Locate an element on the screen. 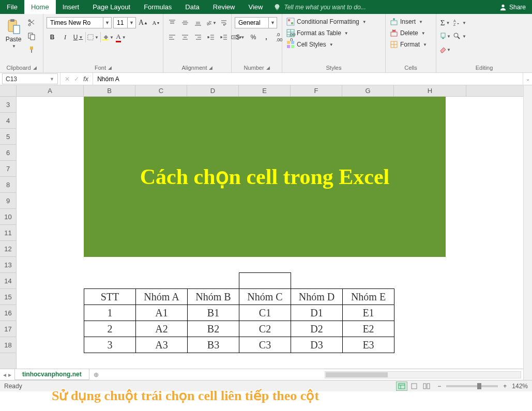 The width and height of the screenshot is (532, 411). cell-styles-button: Cell Styles▼ is located at coordinates (310, 44).